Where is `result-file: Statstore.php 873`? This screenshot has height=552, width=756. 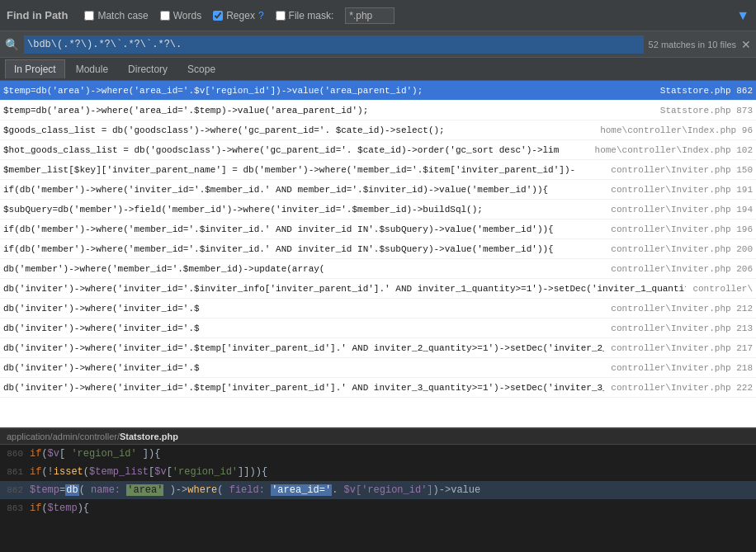
result-file: Statstore.php 873 is located at coordinates (706, 111).